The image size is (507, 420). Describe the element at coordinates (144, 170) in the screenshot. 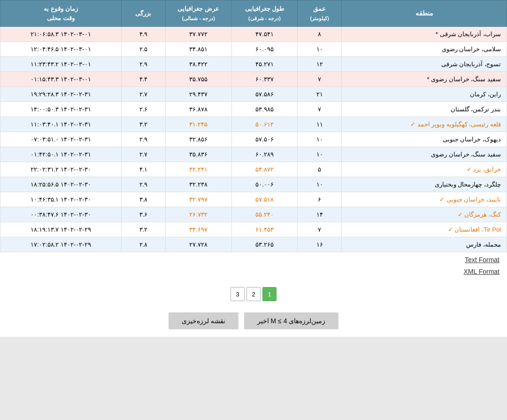

I see `cell-magnitude: ۴.۱` at that location.